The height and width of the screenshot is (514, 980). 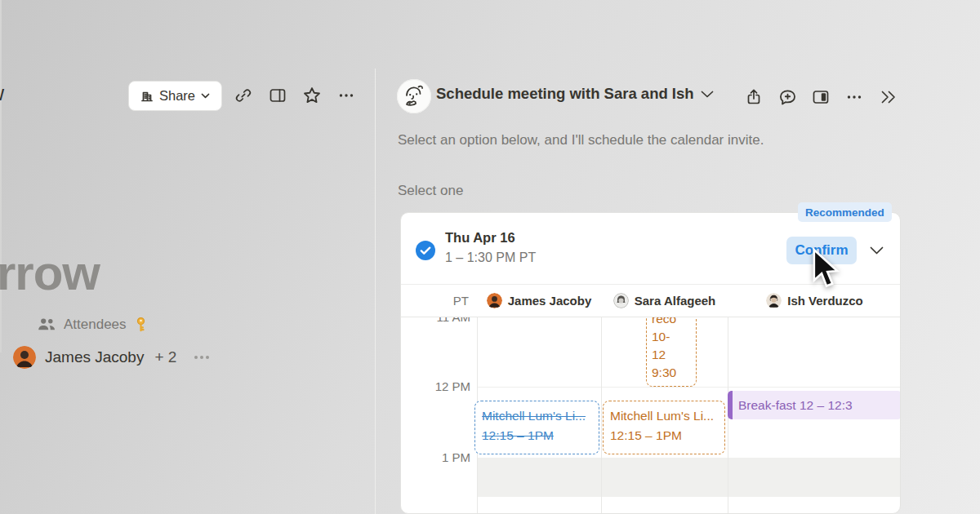 I want to click on title-chevron-down-icon, so click(x=707, y=95).